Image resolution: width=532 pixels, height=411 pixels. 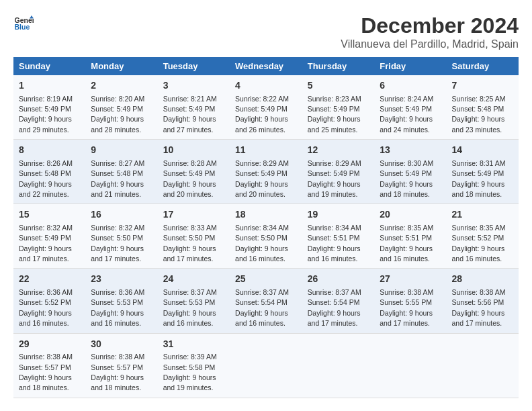 I want to click on day-info: Sunrise: 8:36 AMSunset: 5:52 PMDaylight:…, so click(x=46, y=308).